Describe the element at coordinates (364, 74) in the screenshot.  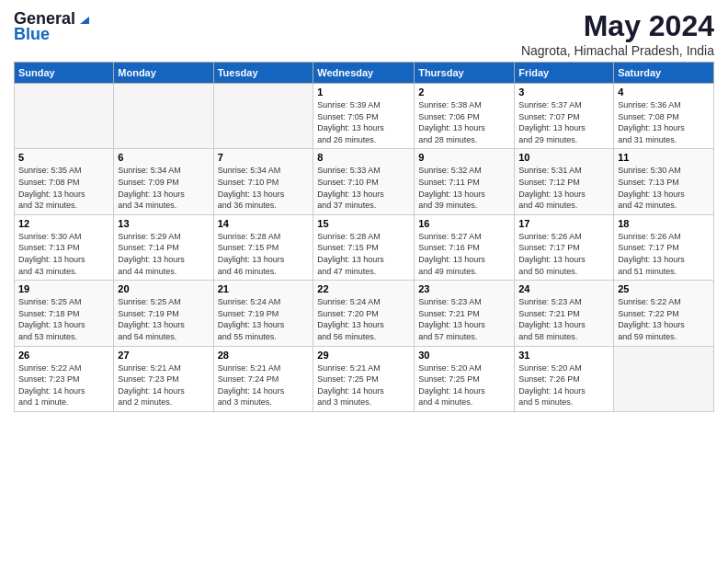
I see `header-wednesday: Wednesday` at that location.